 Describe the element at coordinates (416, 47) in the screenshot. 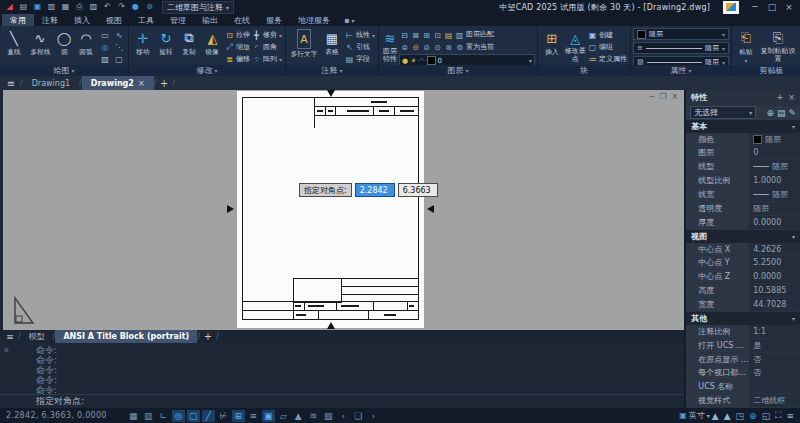

I see `layer-tool-icon: ⊝` at that location.